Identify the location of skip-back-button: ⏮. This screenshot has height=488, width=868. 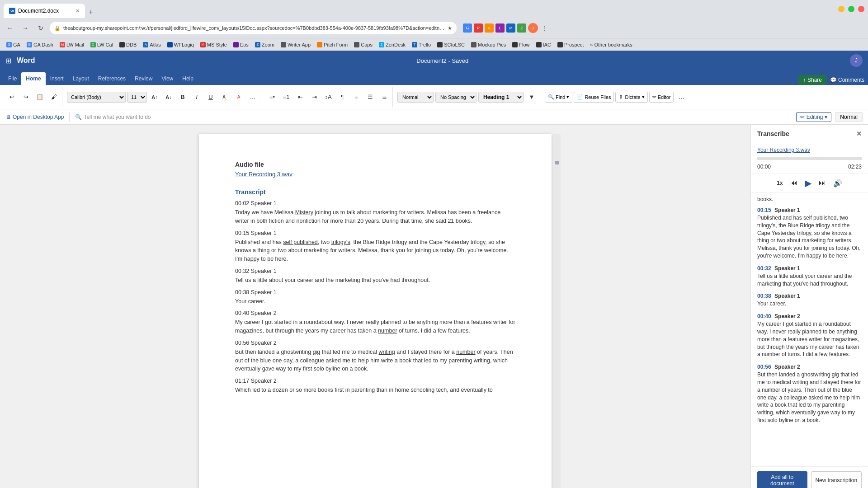
(794, 183).